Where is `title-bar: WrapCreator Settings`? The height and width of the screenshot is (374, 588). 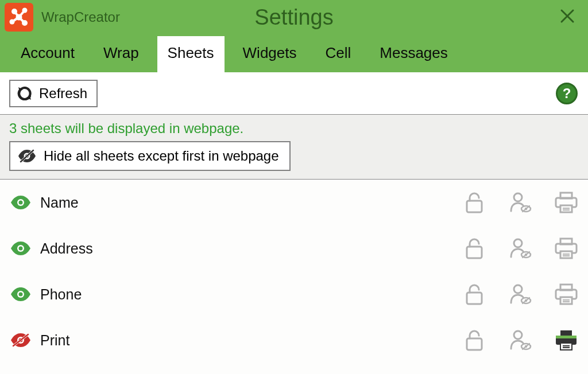
title-bar: WrapCreator Settings is located at coordinates (294, 17).